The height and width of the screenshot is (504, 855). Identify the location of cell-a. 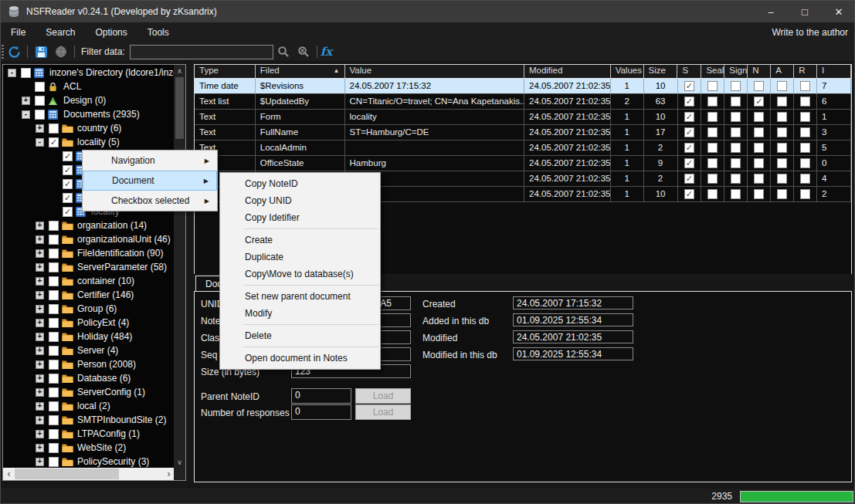
(782, 117).